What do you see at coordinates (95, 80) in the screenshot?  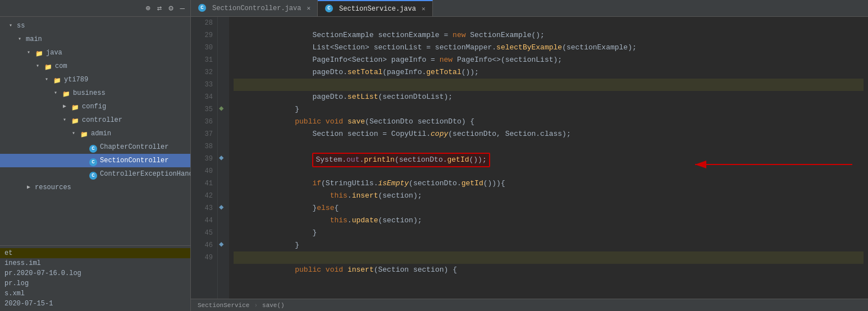 I see `tree-item-yti789: ▾ 📁 yti789` at bounding box center [95, 80].